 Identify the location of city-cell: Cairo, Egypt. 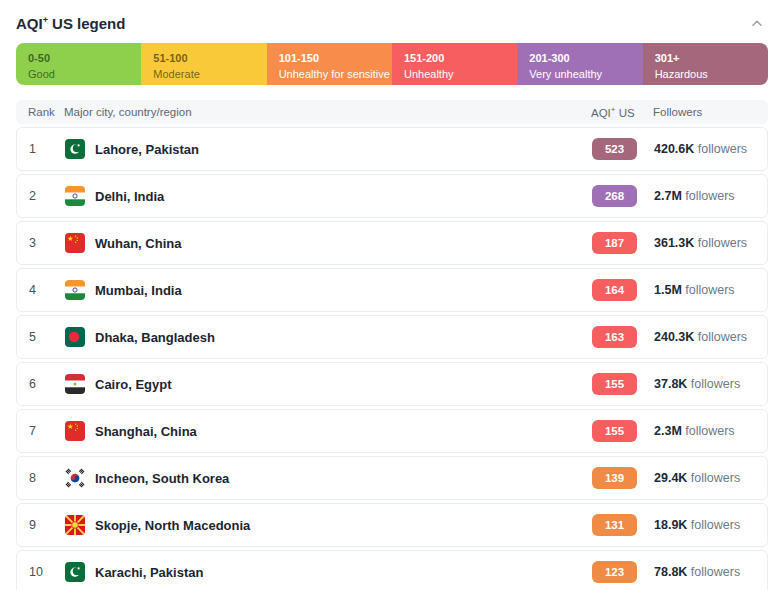
(328, 384).